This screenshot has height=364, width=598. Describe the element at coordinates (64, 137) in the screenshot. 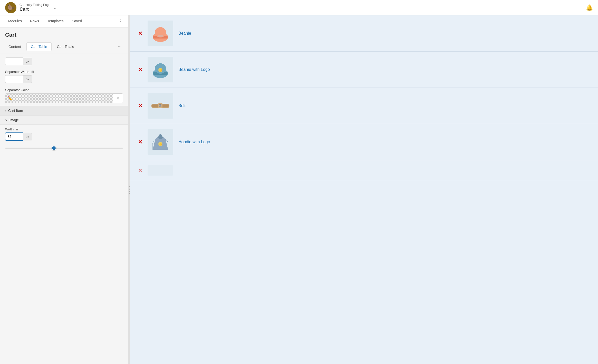

I see `width-input-row: px` at that location.